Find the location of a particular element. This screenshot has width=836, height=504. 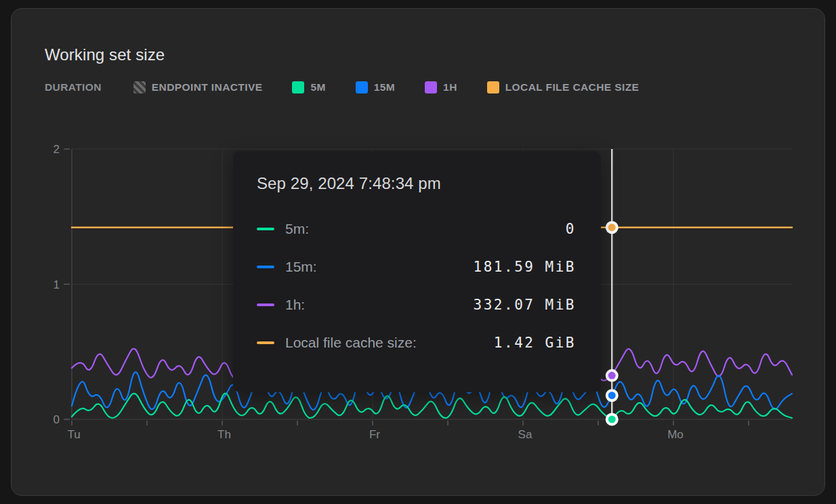

legend-item-label: 15M is located at coordinates (385, 87).